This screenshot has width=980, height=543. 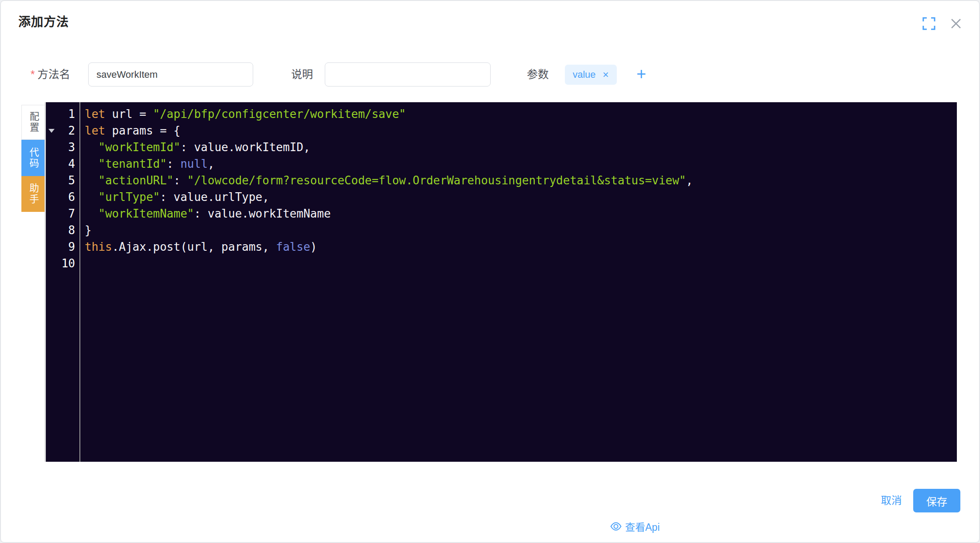 I want to click on code-line: "tenantId": null,, so click(x=521, y=164).